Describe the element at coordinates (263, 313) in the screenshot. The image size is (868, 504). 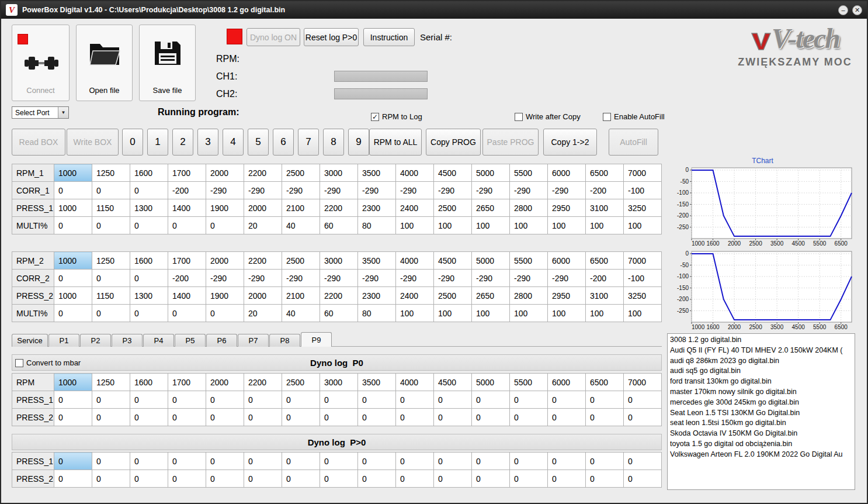
I see `cell-multi%-5: 20` at that location.